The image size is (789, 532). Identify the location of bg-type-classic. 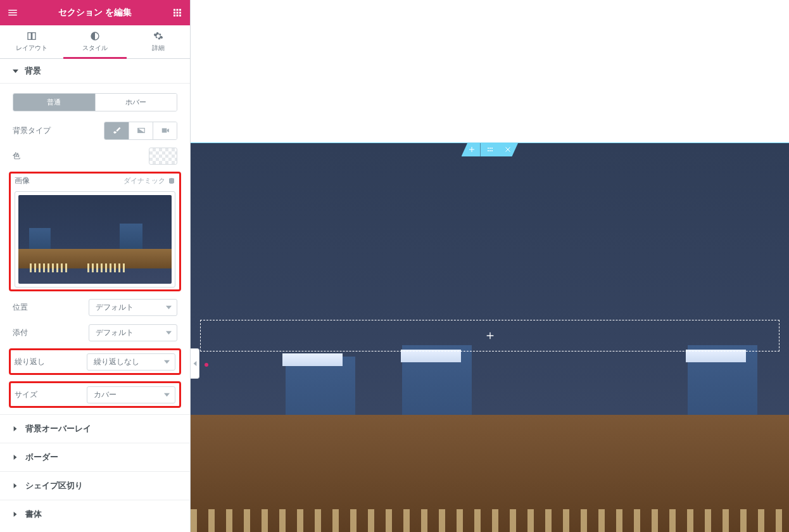
(117, 130).